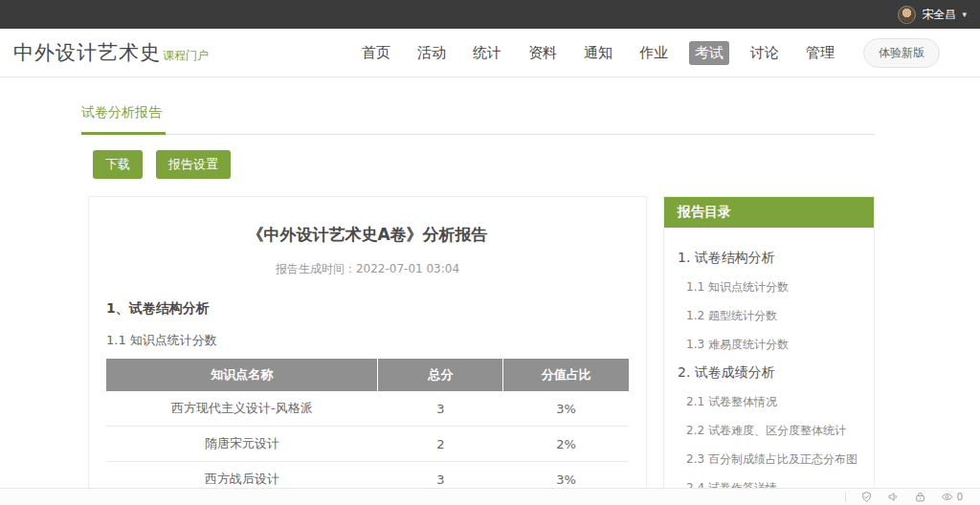  I want to click on toc-item-1-3: 1.3 难易度统计分数, so click(773, 344).